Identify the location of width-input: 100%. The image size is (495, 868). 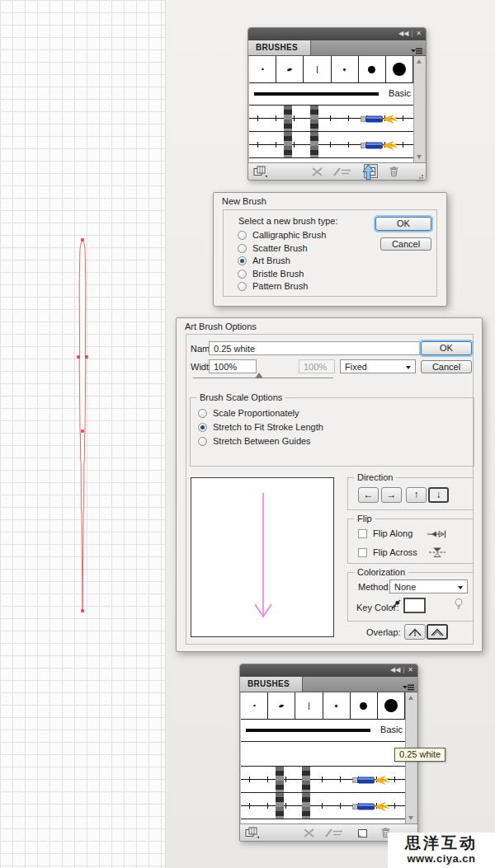
(233, 366).